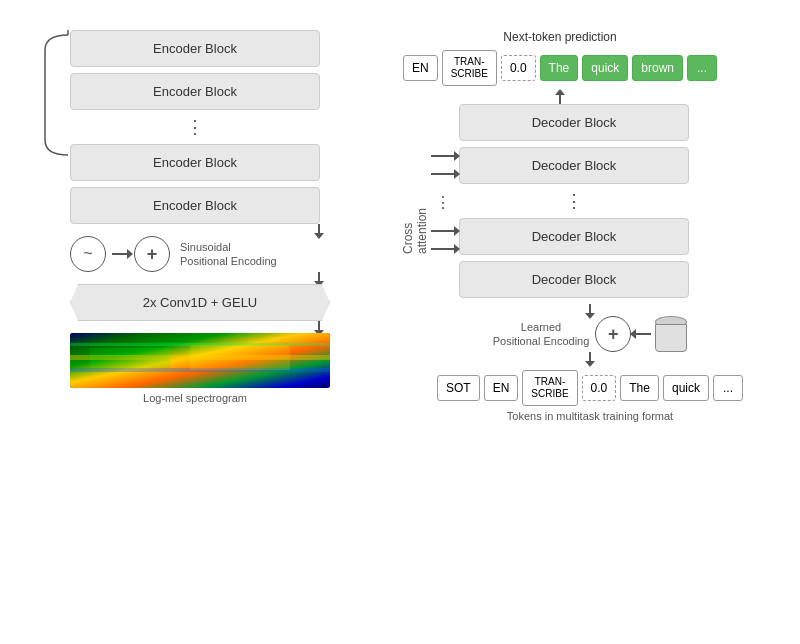 The height and width of the screenshot is (644, 800). Describe the element at coordinates (200, 302) in the screenshot. I see `conv-block: 2x Conv1D + GELU` at that location.